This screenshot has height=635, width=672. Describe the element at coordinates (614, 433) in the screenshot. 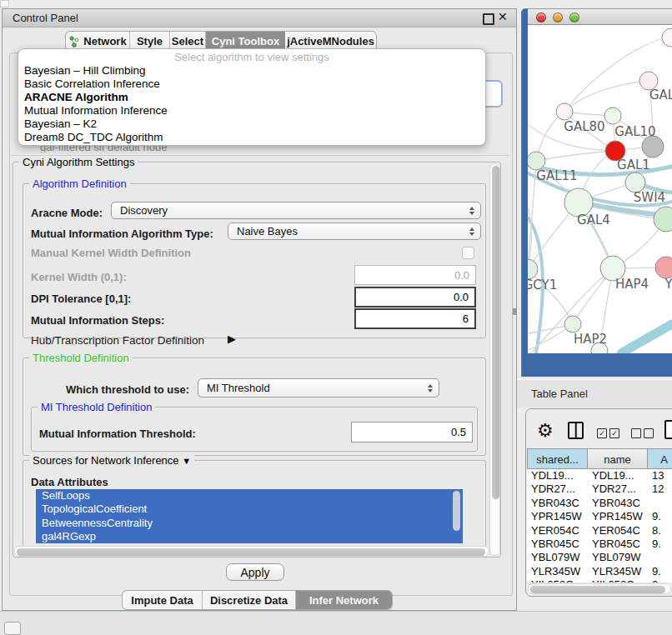

I see `checkbox-checked-icon: ✓` at that location.